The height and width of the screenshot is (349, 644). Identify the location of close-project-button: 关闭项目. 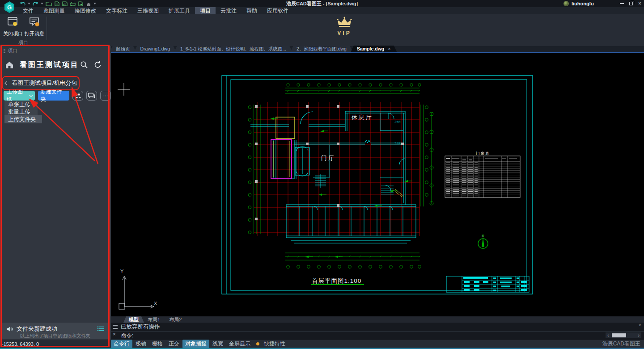
(13, 27).